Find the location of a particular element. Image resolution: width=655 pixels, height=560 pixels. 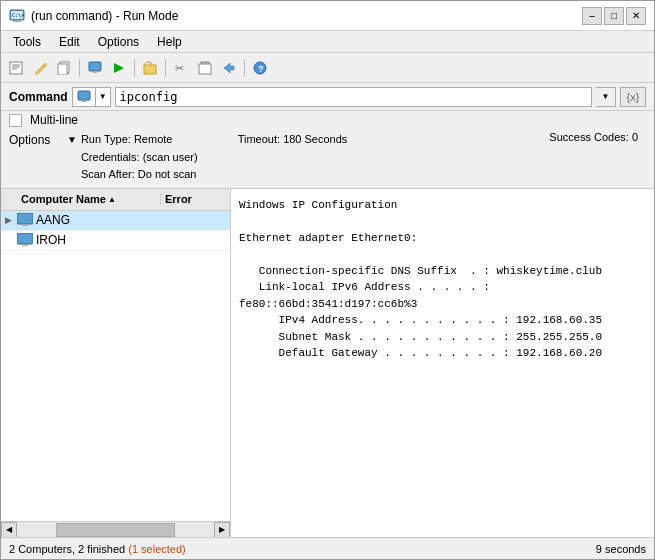

edit-button is located at coordinates (40, 68).